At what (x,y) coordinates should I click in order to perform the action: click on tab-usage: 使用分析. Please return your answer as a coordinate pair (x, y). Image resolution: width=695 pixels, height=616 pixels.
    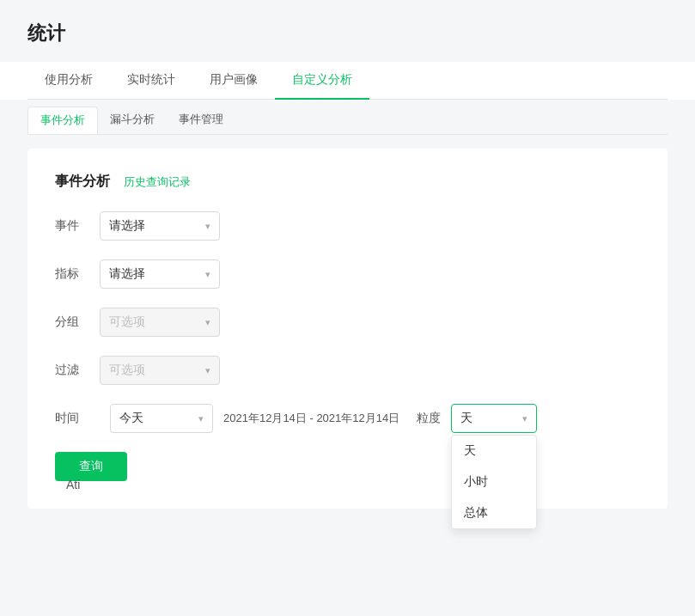
    Looking at the image, I should click on (69, 81).